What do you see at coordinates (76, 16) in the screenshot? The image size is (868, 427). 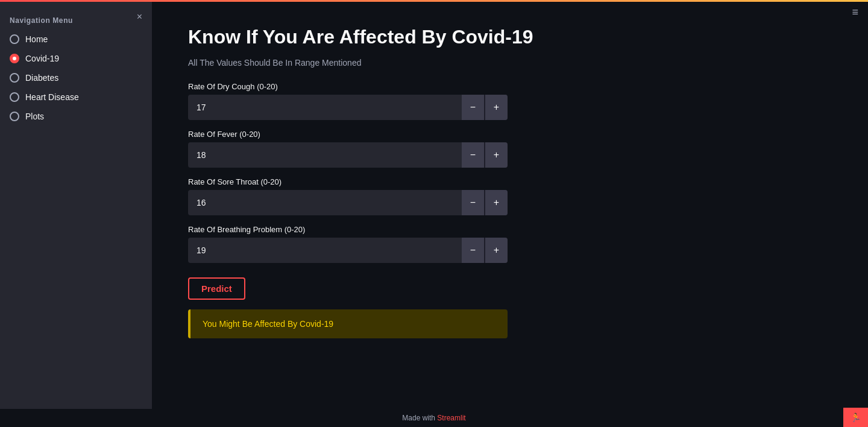 I see `nav-menu-label: Navigation Menu` at bounding box center [76, 16].